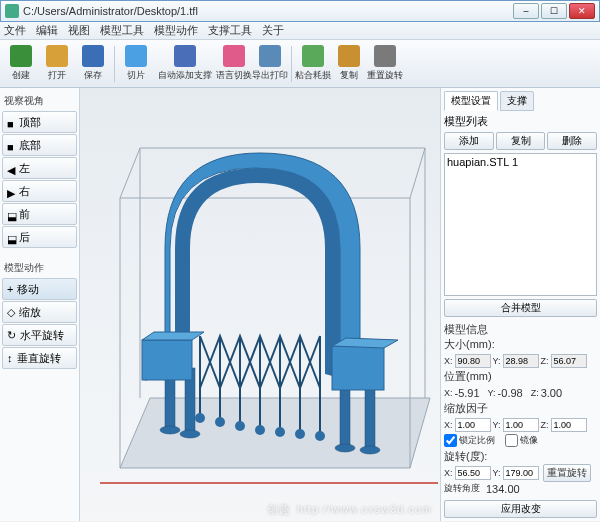  I want to click on view-label: 底部, so click(30, 146).